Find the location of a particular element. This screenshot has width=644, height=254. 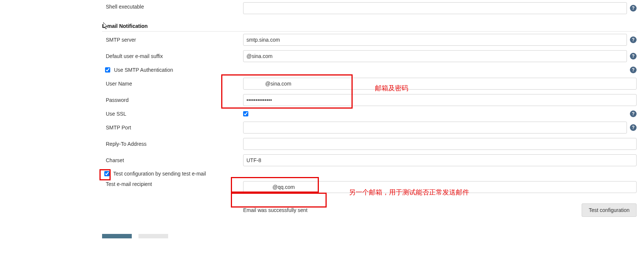

smtp-server-input is located at coordinates (435, 40).